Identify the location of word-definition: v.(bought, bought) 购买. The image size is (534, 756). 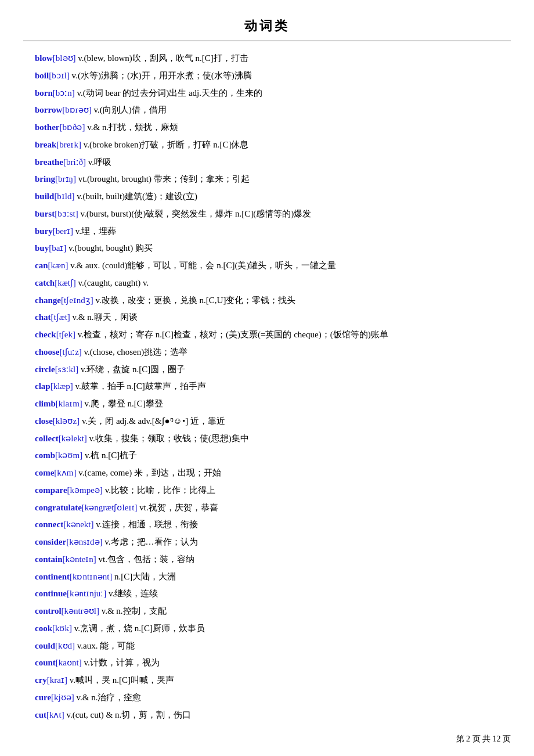
(110, 248).